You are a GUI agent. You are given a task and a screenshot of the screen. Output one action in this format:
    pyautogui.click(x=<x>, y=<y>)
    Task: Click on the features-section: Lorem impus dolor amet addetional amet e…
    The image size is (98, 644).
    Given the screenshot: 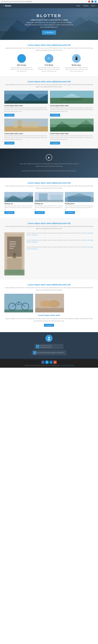 What is the action you would take?
    pyautogui.click(x=49, y=58)
    